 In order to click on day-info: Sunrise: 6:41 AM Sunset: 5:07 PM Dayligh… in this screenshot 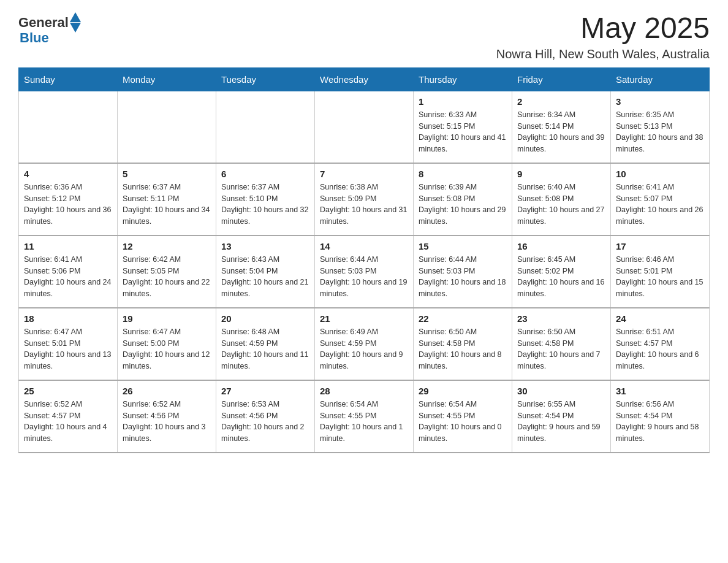, I will do `click(660, 205)`.